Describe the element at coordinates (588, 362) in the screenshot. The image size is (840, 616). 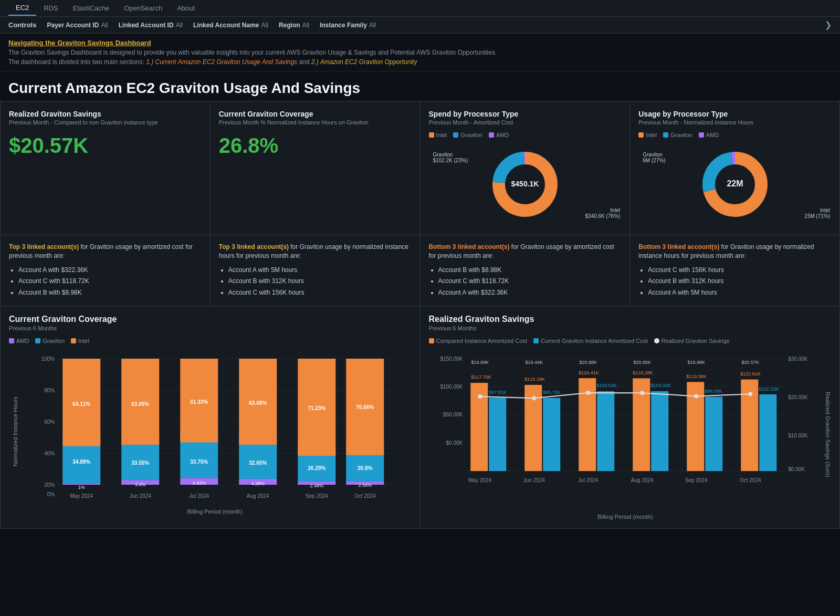
I see `svg-text: $20.88K` at that location.